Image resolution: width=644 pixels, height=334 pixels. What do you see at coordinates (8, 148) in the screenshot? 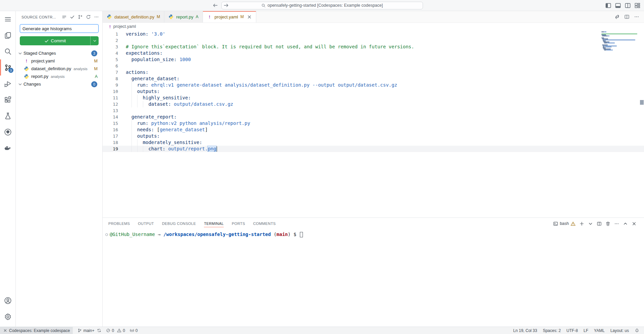
I see `activity-item-docker` at bounding box center [8, 148].